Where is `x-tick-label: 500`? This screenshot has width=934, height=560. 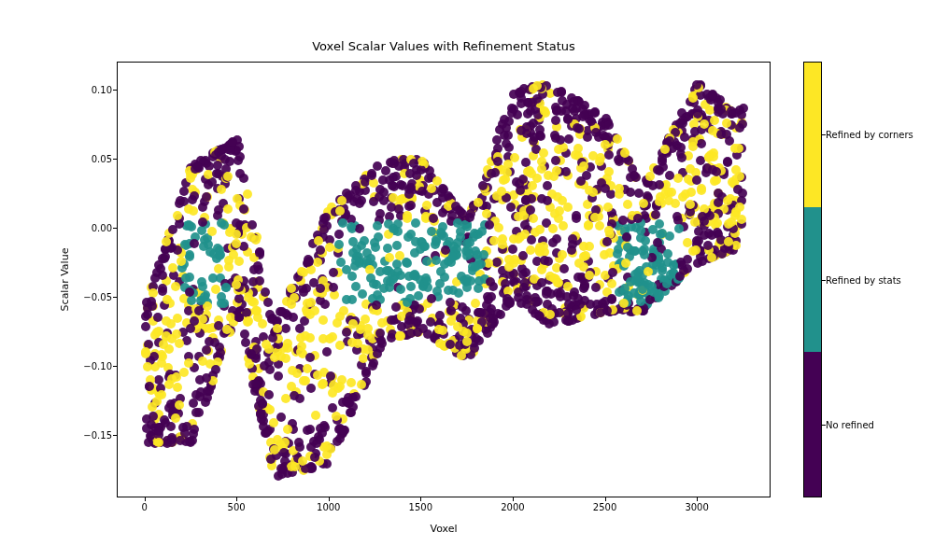 x-tick-label: 500 is located at coordinates (237, 508).